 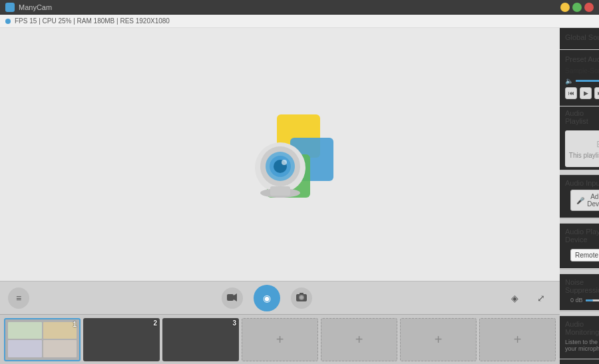 I want to click on source-2-thumbnail, so click(x=121, y=339).